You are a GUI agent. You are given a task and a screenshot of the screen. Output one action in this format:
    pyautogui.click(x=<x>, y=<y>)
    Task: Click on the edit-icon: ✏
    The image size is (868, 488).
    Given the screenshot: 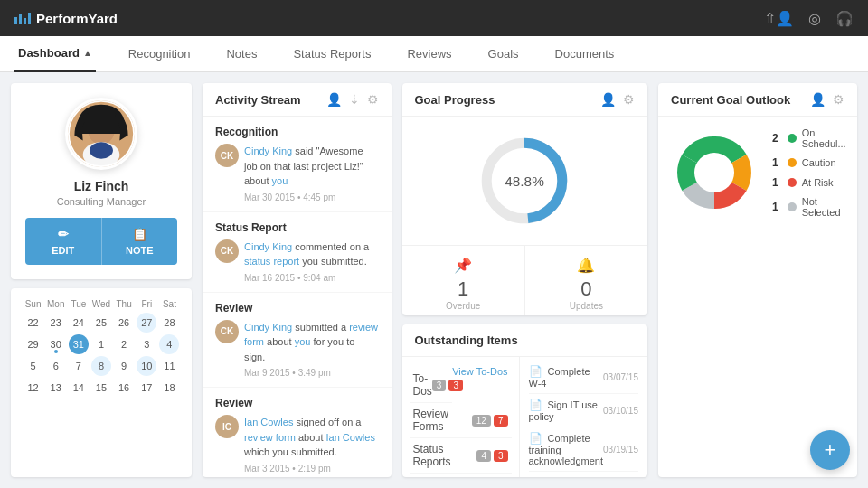 What is the action you would take?
    pyautogui.click(x=63, y=234)
    